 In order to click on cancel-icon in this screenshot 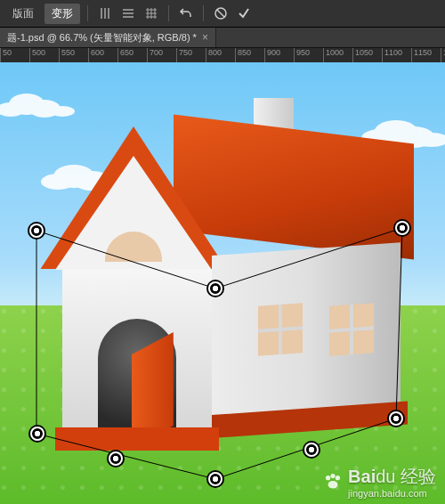, I will do `click(221, 13)`.